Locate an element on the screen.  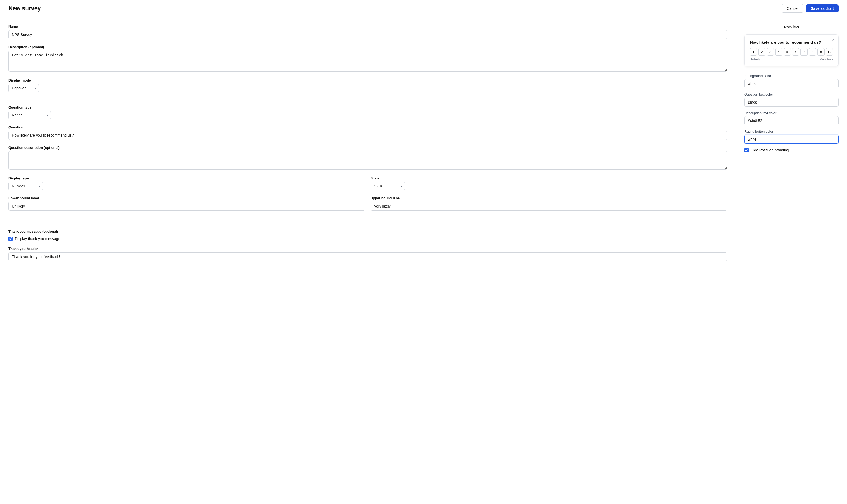
rating-btn-9: 9 is located at coordinates (821, 52).